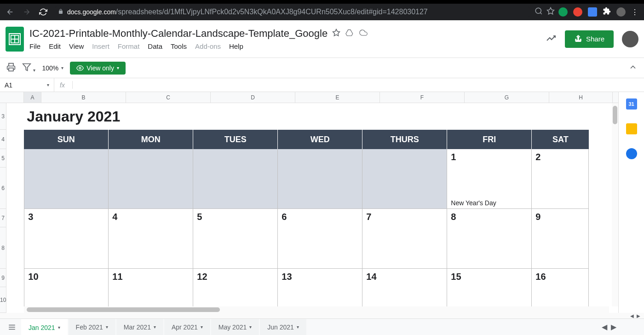  What do you see at coordinates (320, 217) in the screenshot?
I see `calendar-date: 6` at bounding box center [320, 217].